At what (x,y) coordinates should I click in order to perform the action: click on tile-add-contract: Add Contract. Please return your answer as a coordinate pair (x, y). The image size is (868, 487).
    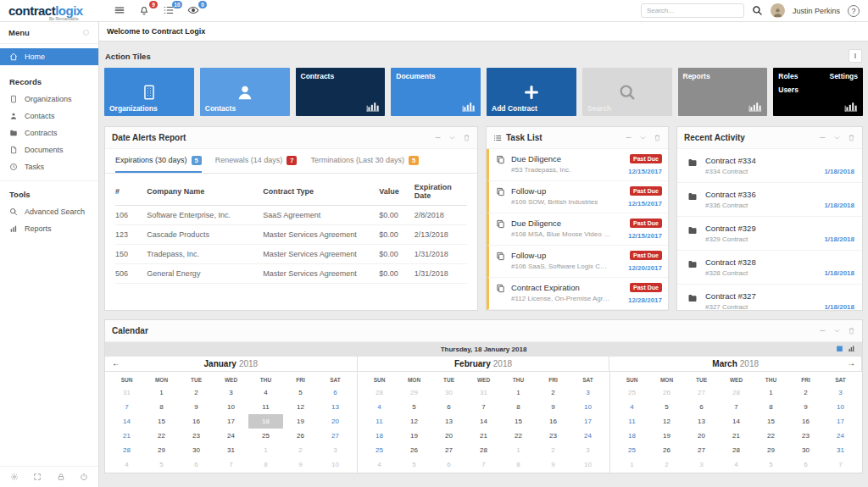
    Looking at the image, I should click on (531, 91).